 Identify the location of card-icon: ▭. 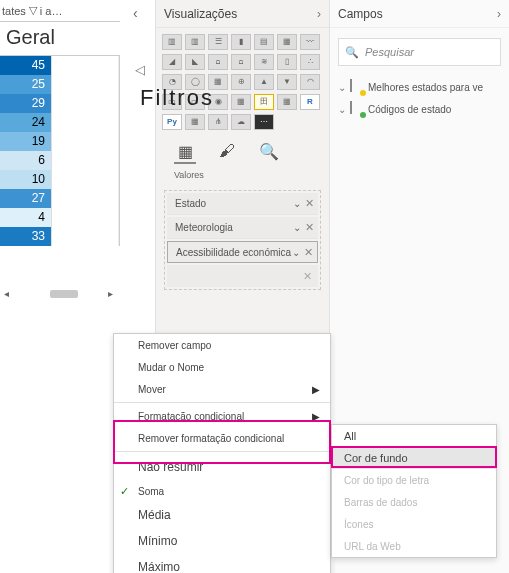
(172, 102).